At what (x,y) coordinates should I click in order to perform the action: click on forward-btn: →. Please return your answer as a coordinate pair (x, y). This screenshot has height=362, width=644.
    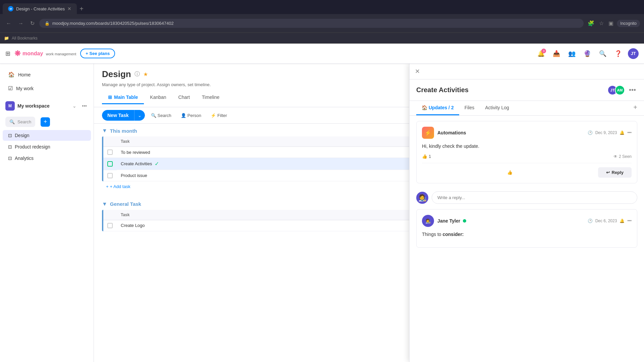
    Looking at the image, I should click on (21, 23).